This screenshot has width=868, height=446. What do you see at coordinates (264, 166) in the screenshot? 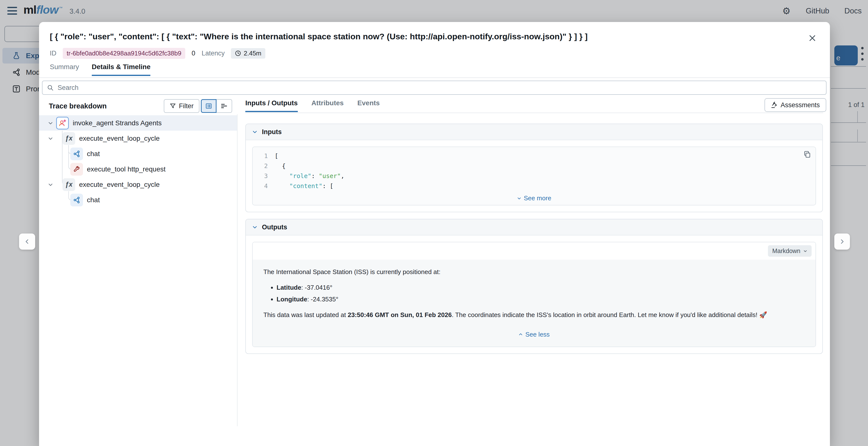
I see `line-number: 2` at bounding box center [264, 166].